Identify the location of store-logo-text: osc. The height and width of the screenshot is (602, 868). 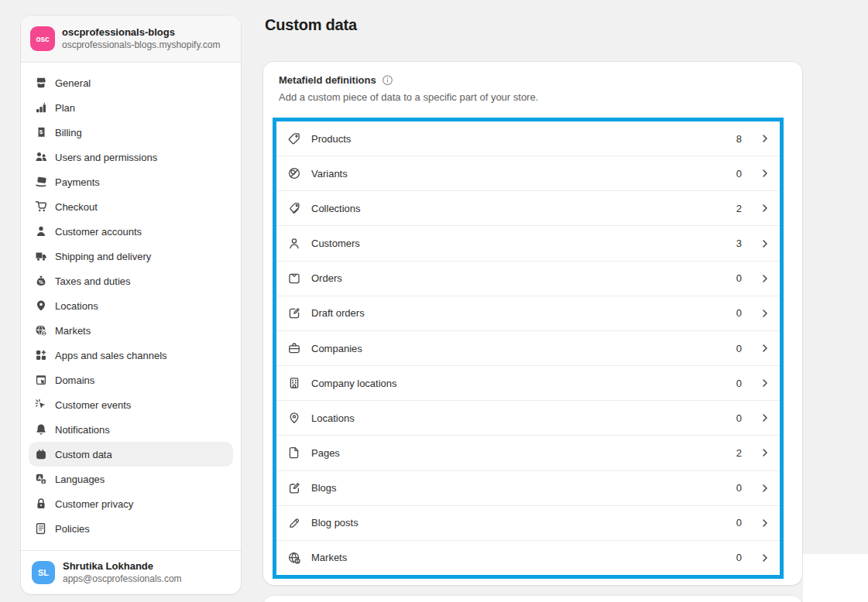
(42, 39).